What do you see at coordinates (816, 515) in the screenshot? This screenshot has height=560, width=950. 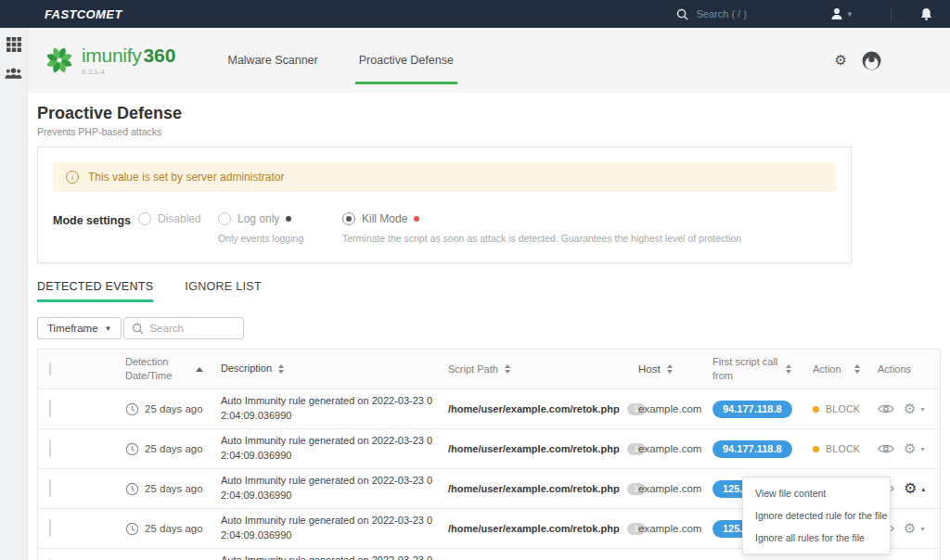 I see `row-context-menu: View file content Ignore detected rule f…` at bounding box center [816, 515].